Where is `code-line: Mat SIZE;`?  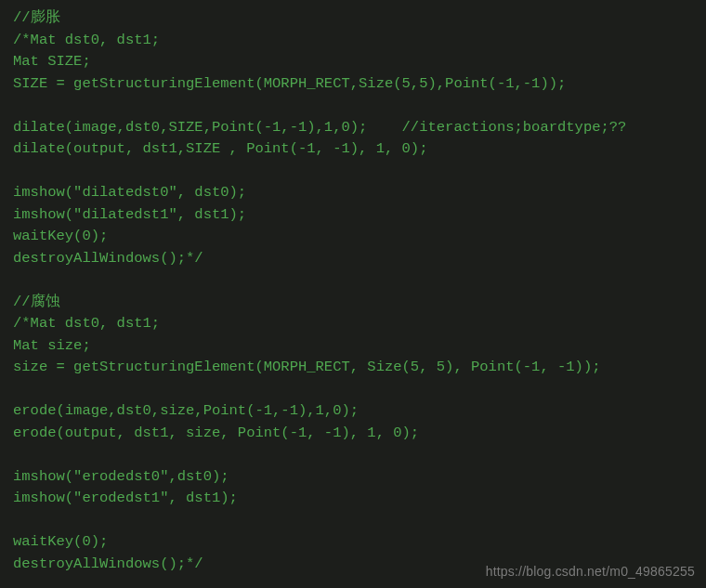 code-line: Mat SIZE; is located at coordinates (52, 61).